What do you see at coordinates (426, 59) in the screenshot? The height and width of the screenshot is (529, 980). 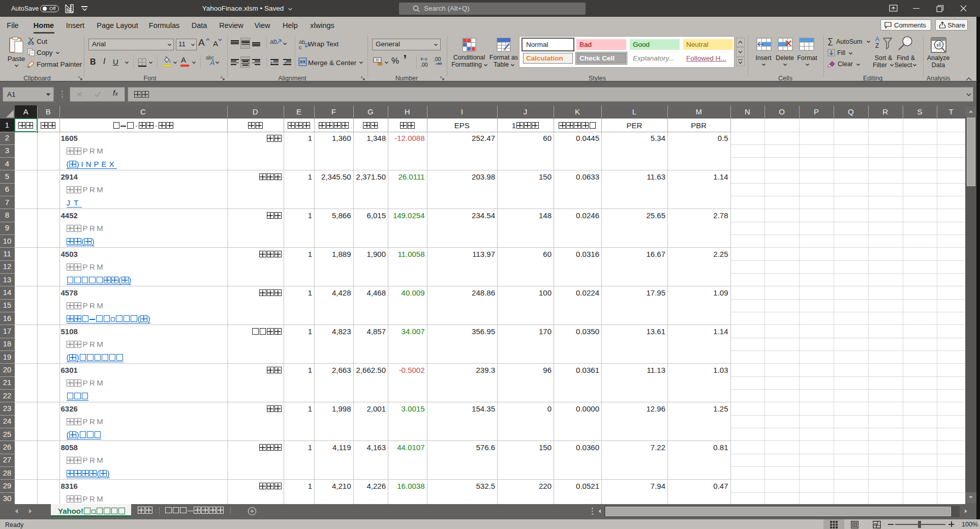 I see `svg-text: 0` at bounding box center [426, 59].